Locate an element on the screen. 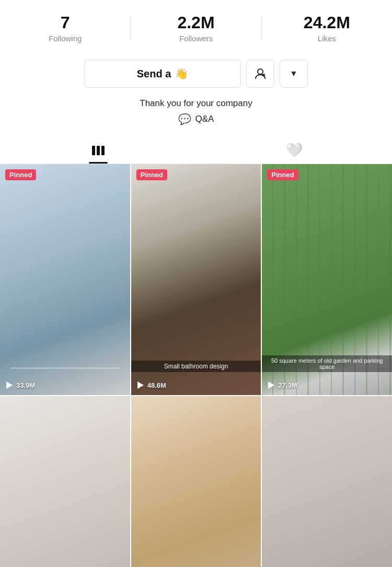 The width and height of the screenshot is (392, 567). heart-icon: 🤍 is located at coordinates (294, 151).